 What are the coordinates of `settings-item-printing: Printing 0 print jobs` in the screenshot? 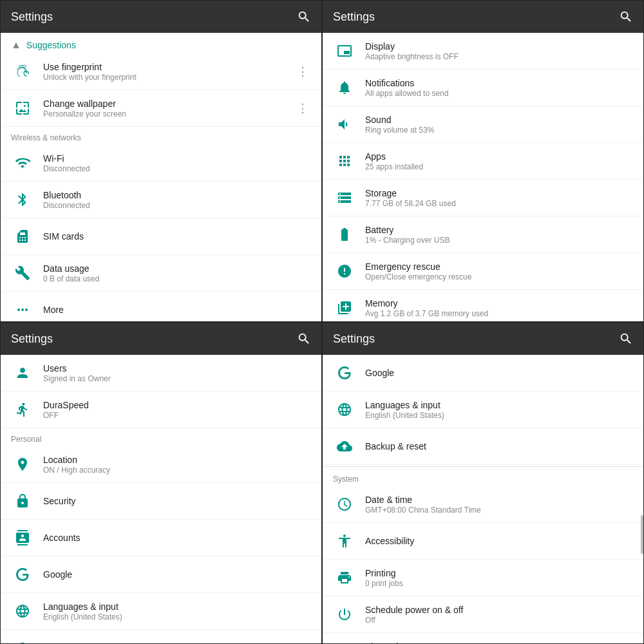 It's located at (483, 578).